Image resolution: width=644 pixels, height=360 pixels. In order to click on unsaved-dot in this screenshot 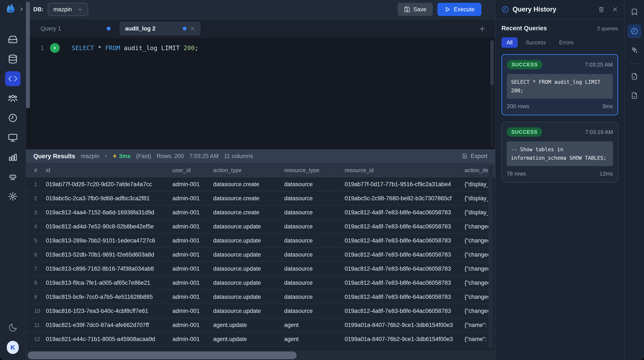, I will do `click(184, 28)`.